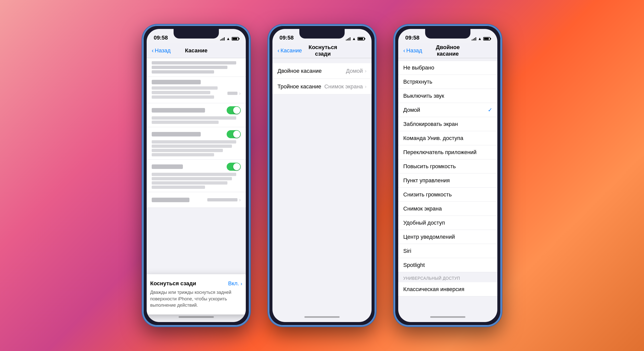 The image size is (644, 351). I want to click on back-label-2: Касание, so click(291, 51).